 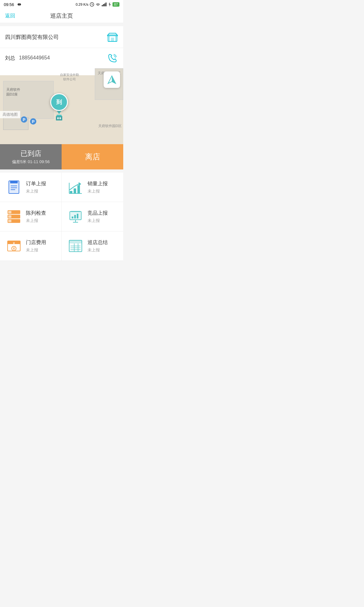 I want to click on func-sales: 销量上报 未上报, so click(x=92, y=187).